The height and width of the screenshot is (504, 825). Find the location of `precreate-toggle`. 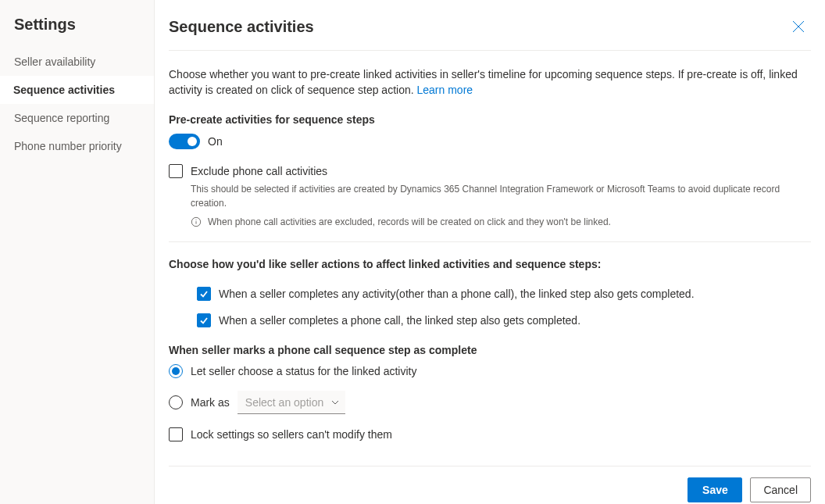

precreate-toggle is located at coordinates (184, 141).